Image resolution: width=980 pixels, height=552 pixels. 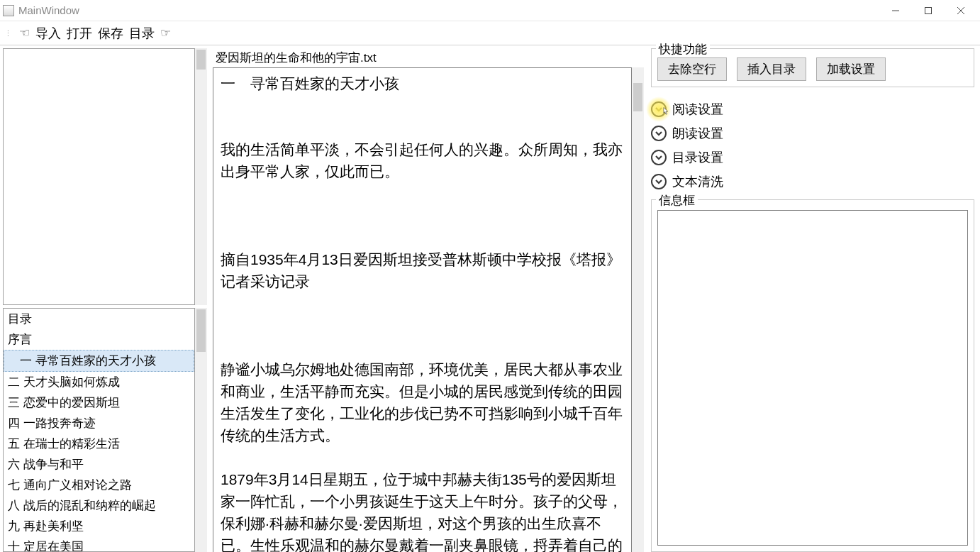 I want to click on app-icon, so click(x=9, y=11).